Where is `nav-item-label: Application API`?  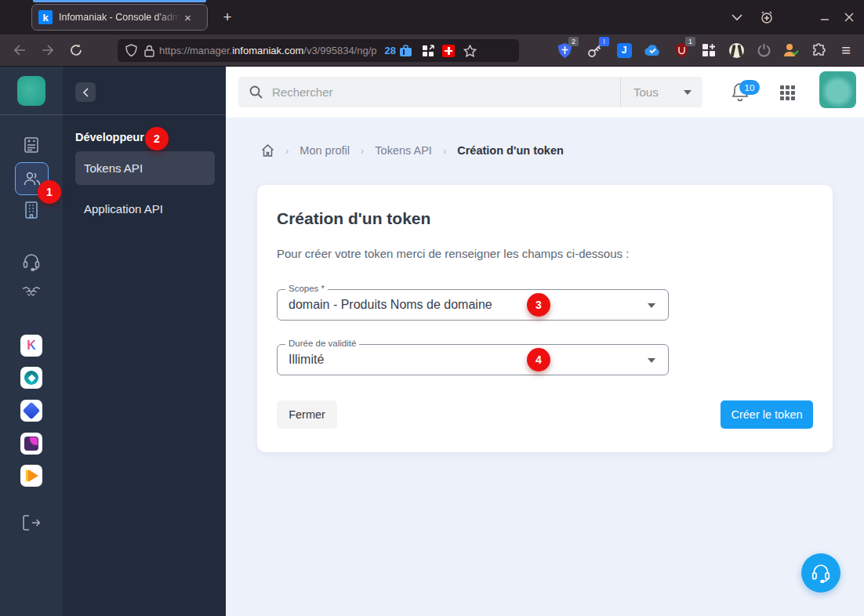
nav-item-label: Application API is located at coordinates (124, 208).